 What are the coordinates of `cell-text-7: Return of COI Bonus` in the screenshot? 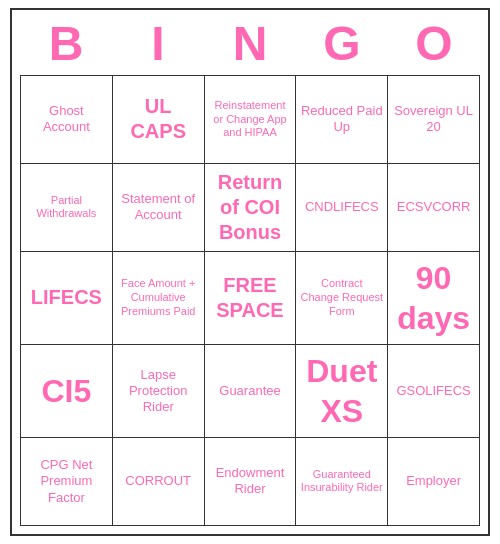 It's located at (250, 208).